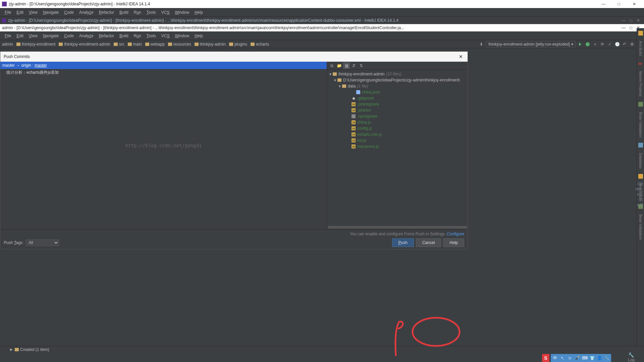 This screenshot has width=644, height=362. What do you see at coordinates (397, 92) in the screenshot?
I see `tree-row: china.json` at bounding box center [397, 92].